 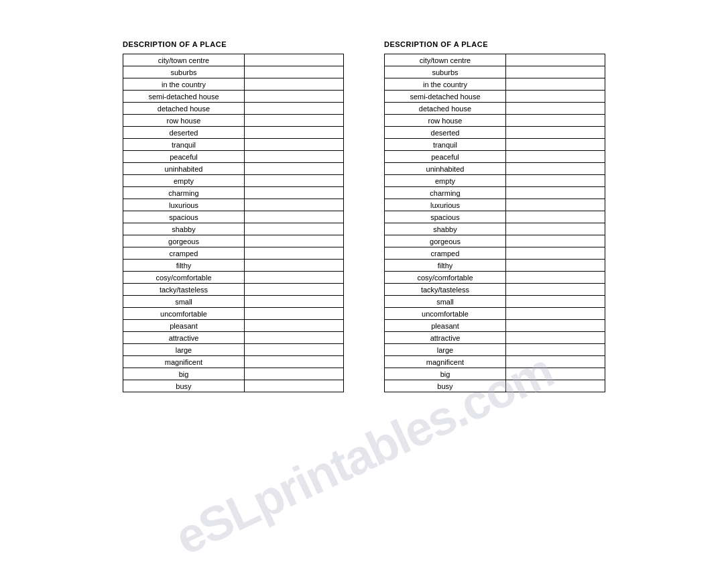 I want to click on table-row: pleasant, so click(x=495, y=326).